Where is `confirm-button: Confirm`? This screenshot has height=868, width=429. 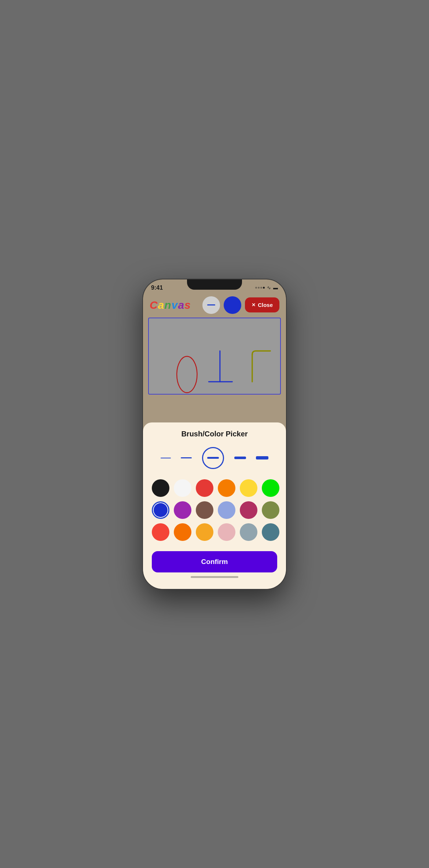 confirm-button: Confirm is located at coordinates (214, 562).